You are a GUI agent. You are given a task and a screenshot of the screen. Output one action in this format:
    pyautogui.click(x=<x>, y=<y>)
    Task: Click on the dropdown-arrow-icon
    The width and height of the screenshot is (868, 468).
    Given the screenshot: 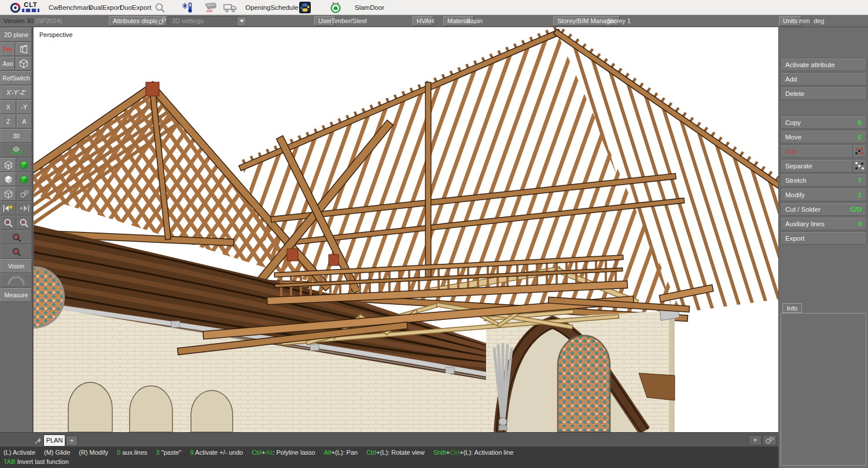 What is the action you would take?
    pyautogui.click(x=241, y=21)
    